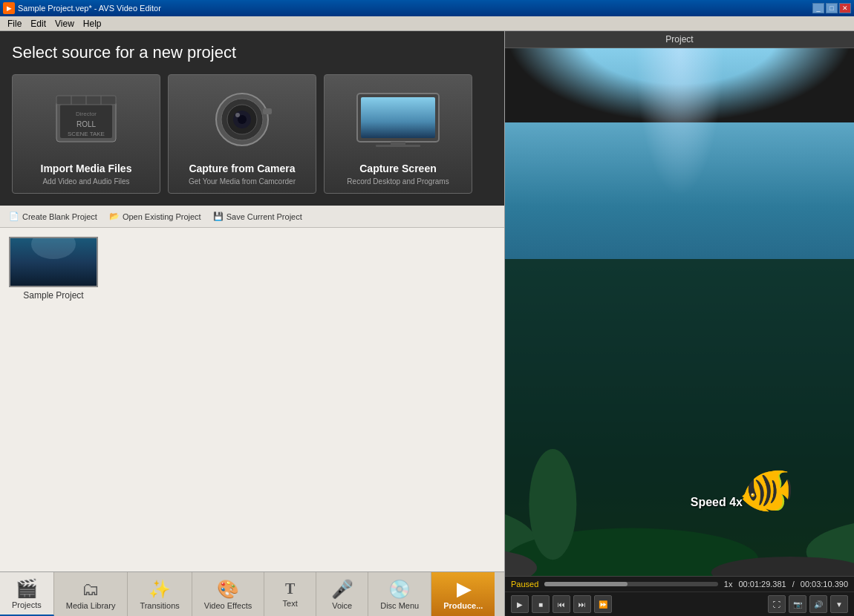 The width and height of the screenshot is (854, 616). What do you see at coordinates (53, 269) in the screenshot?
I see `project-thumbnail: Sample Project` at bounding box center [53, 269].